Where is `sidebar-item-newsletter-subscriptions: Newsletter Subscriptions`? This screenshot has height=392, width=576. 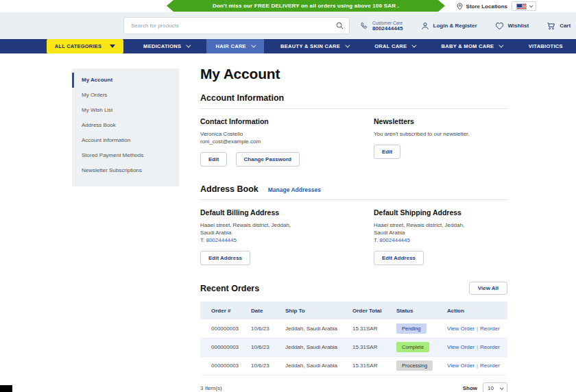
sidebar-item-newsletter-subscriptions: Newsletter Subscriptions is located at coordinates (125, 171).